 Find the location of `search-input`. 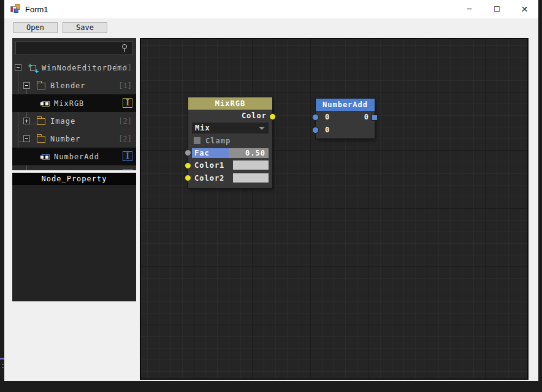

search-input is located at coordinates (68, 48).